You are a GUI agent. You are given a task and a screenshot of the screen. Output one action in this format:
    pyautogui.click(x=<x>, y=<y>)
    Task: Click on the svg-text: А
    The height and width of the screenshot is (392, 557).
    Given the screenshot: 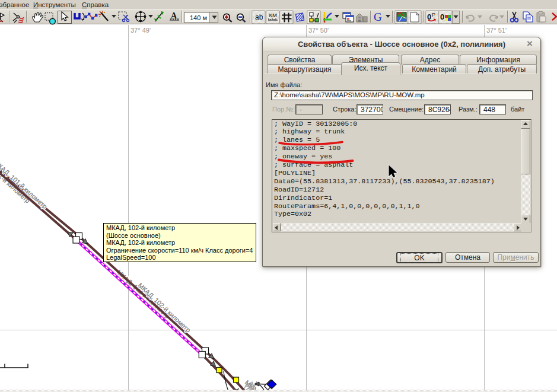 What is the action you would take?
    pyautogui.click(x=174, y=15)
    